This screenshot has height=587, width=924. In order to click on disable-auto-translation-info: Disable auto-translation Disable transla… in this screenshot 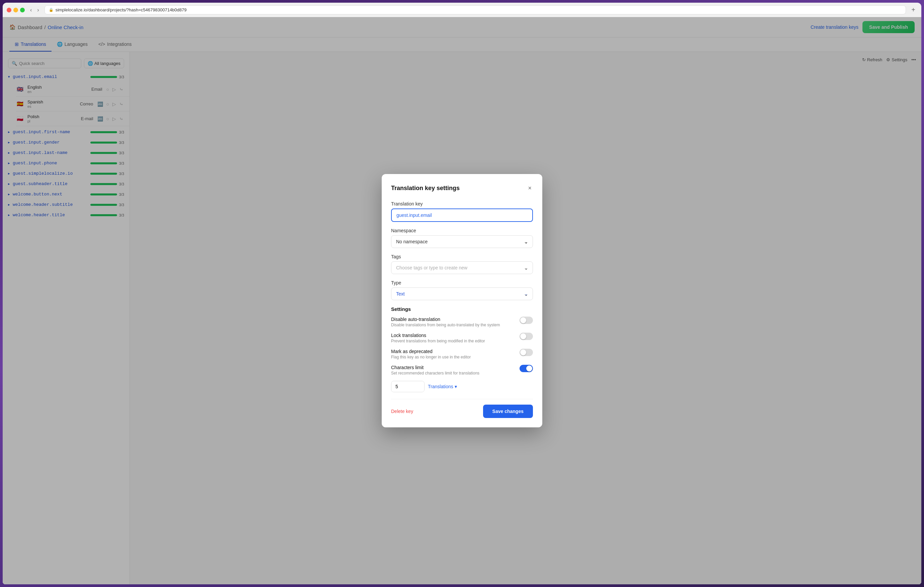, I will do `click(453, 322)`.